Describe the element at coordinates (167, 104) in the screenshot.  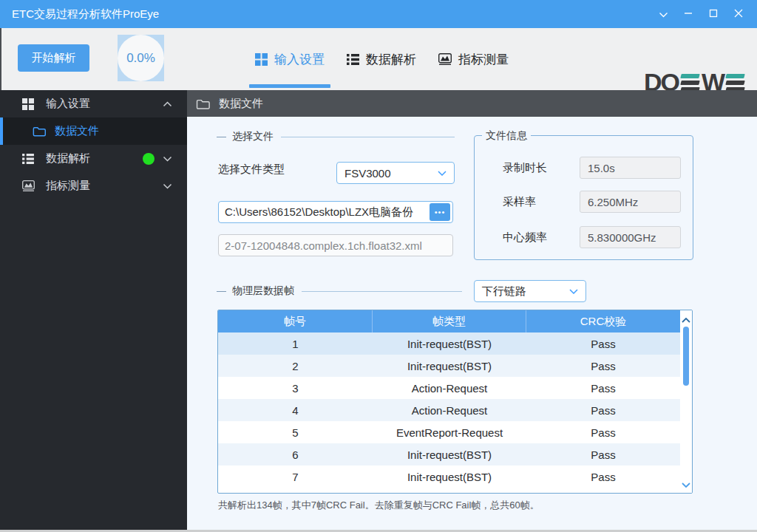
I see `chevron-up-icon` at that location.